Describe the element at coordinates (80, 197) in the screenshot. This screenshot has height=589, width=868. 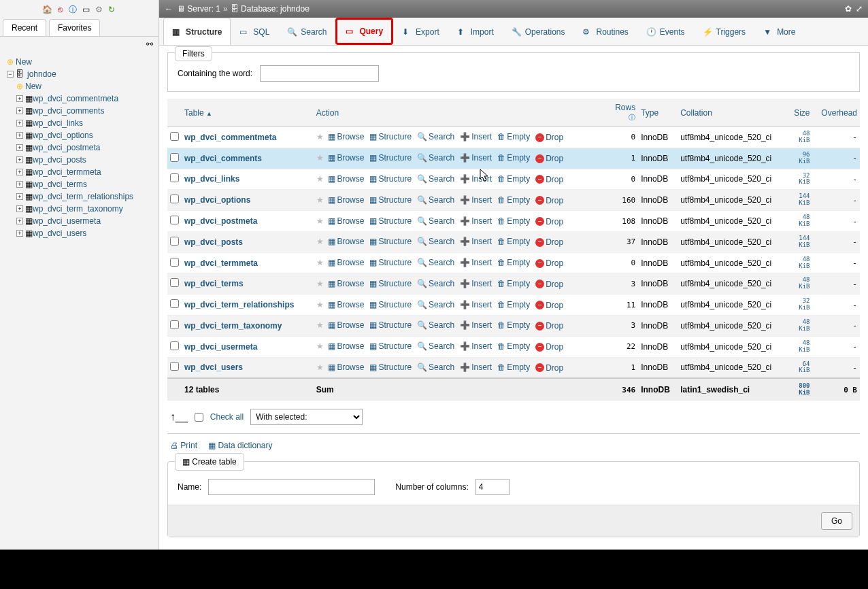
I see `tree-table-item: +▦ wp_dvci_term_relationships` at that location.